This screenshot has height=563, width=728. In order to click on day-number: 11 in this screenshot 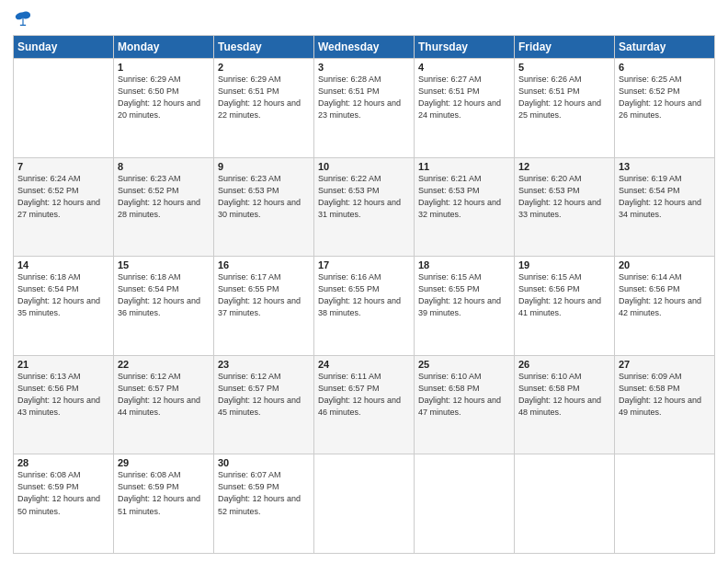, I will do `click(464, 167)`.